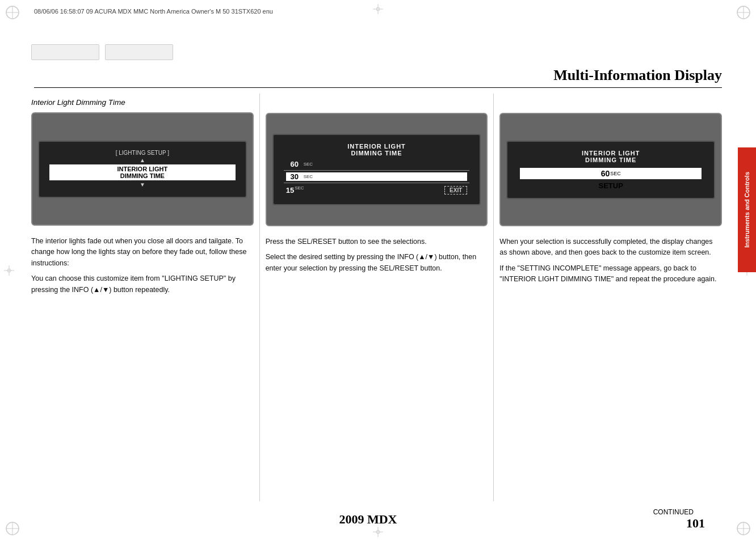  Describe the element at coordinates (142, 169) in the screenshot. I see `screen-col1: [ LIGHTING SETUP ] ▲ INTERIOR LIGHT DIMM…` at that location.